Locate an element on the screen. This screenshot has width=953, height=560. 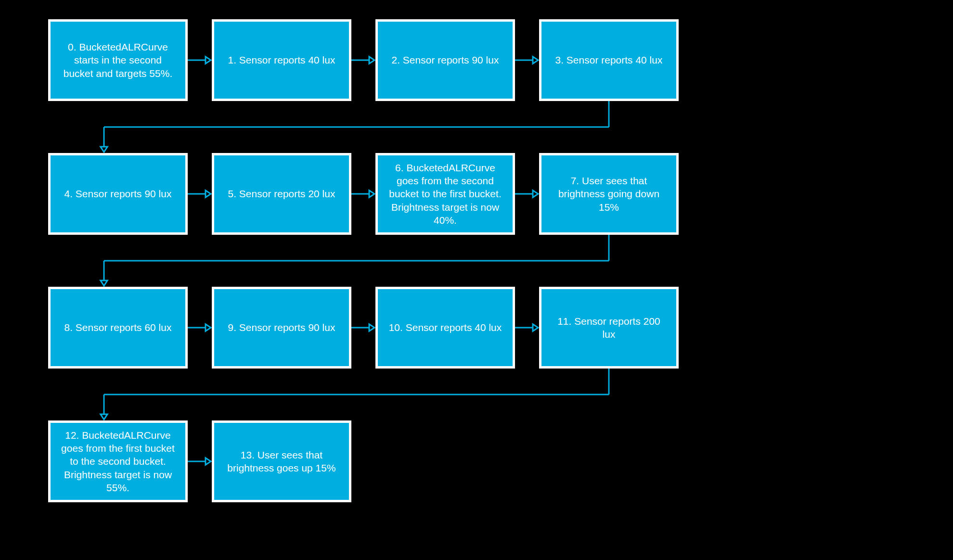
flow-node-label: 12. BucketedALRCurve goes from the first… is located at coordinates (118, 461).